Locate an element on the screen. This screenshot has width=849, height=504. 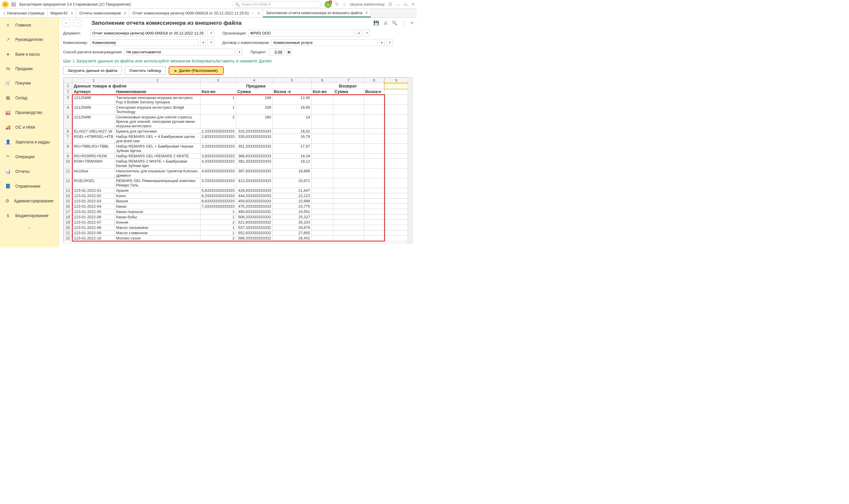
cell-name: REMARS GEL Реминерализующий комплекс Рем… is located at coordinates (157, 183).